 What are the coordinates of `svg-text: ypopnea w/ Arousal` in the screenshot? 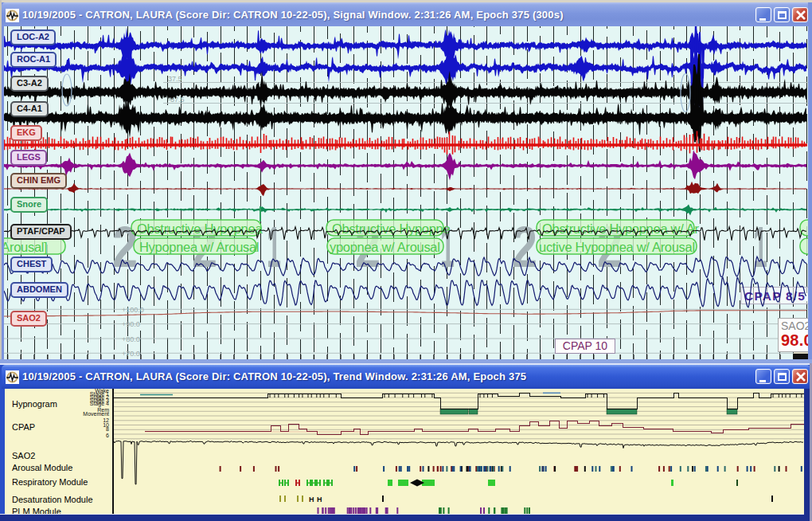 It's located at (385, 247).